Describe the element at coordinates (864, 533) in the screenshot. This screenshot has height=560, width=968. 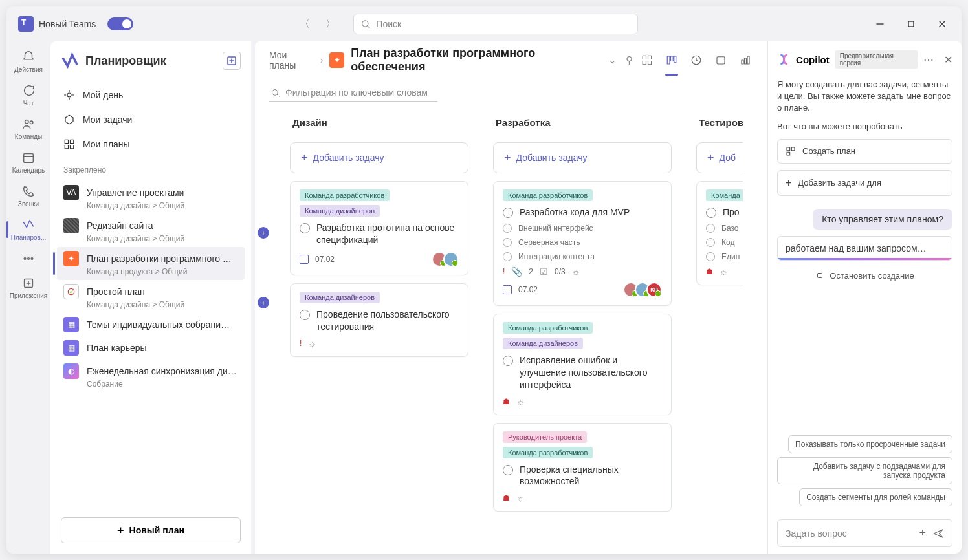
I see `copilot-input: Задать вопрос +` at that location.